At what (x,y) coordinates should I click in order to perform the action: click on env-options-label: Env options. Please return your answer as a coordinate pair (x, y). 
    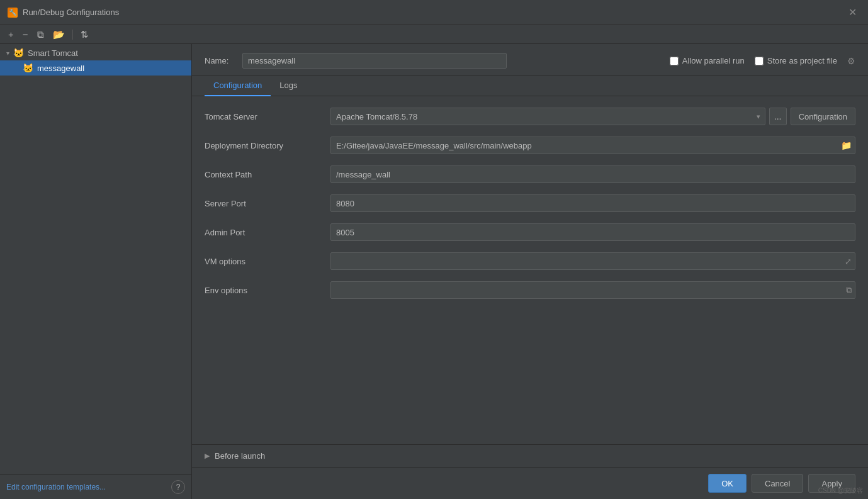
    Looking at the image, I should click on (268, 291).